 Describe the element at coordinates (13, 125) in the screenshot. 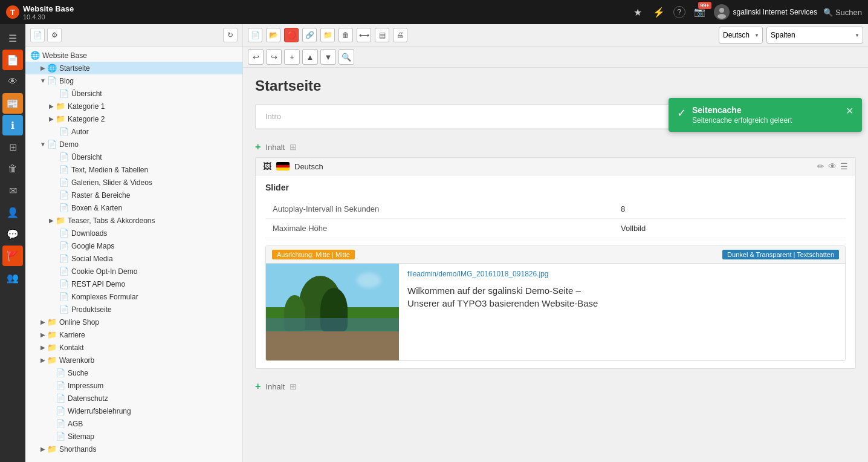

I see `sidebar-item-info: ℹ` at that location.